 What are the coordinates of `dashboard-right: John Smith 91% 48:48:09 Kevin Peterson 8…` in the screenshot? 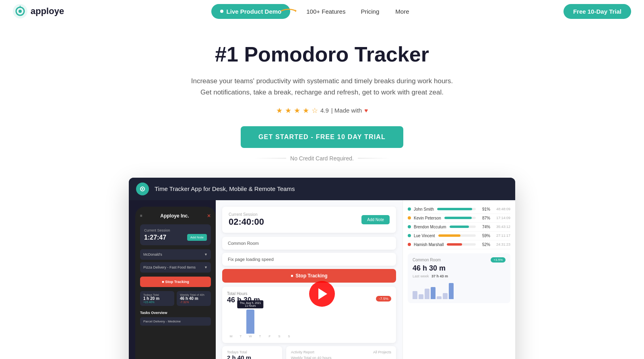 It's located at (459, 280).